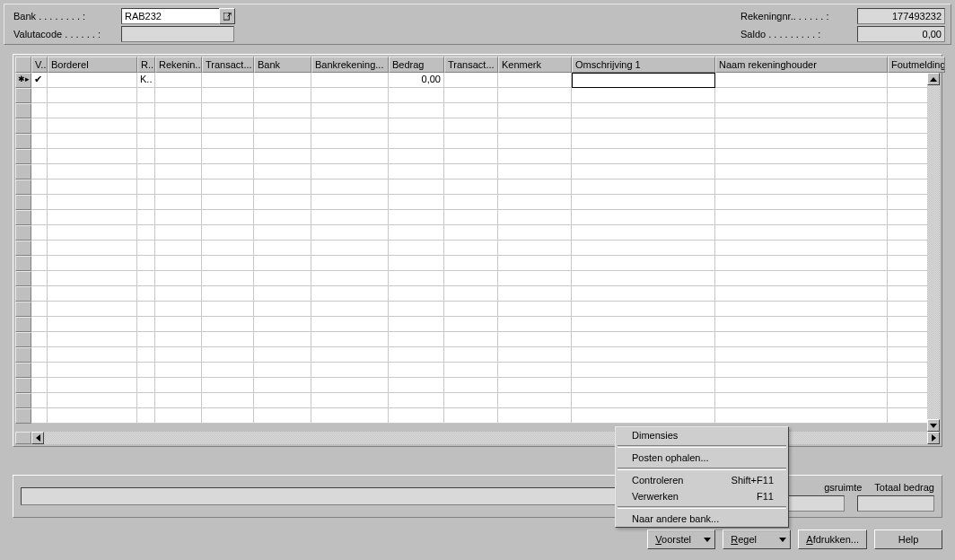 Image resolution: width=955 pixels, height=560 pixels. I want to click on row-header: ✱▸, so click(23, 81).